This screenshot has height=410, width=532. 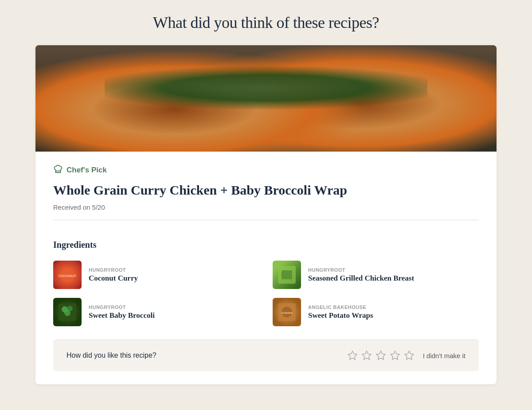 What do you see at coordinates (266, 293) in the screenshot?
I see `ingredients-grid: COCONUT HUNGRYROOT Coconut Curry HUNGRYR…` at bounding box center [266, 293].